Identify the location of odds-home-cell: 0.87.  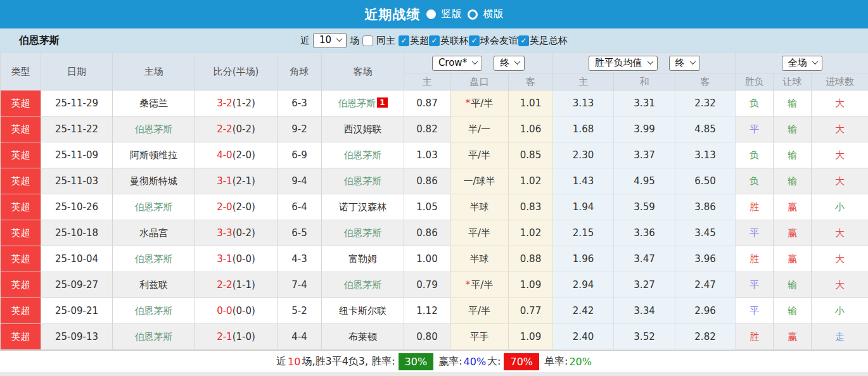
(427, 104).